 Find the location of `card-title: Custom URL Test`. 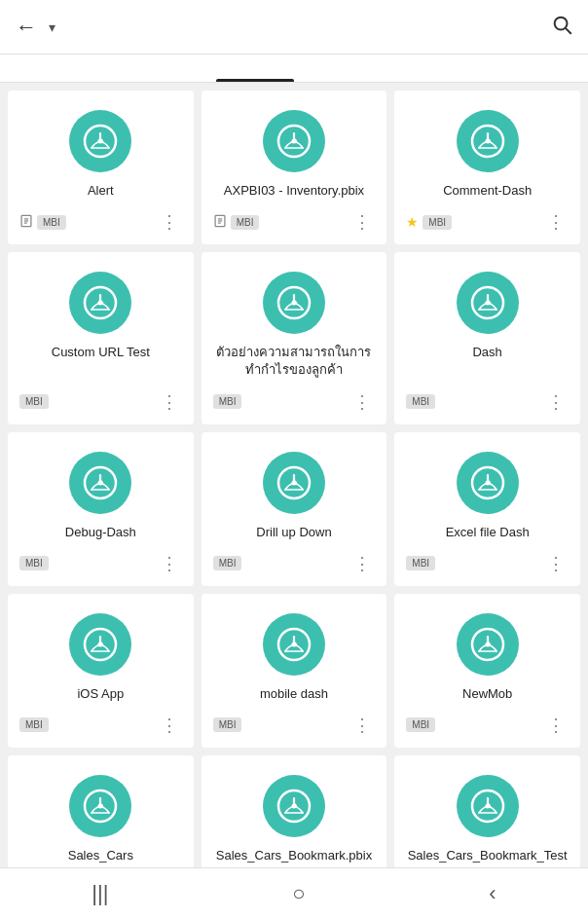

card-title: Custom URL Test is located at coordinates (101, 352).